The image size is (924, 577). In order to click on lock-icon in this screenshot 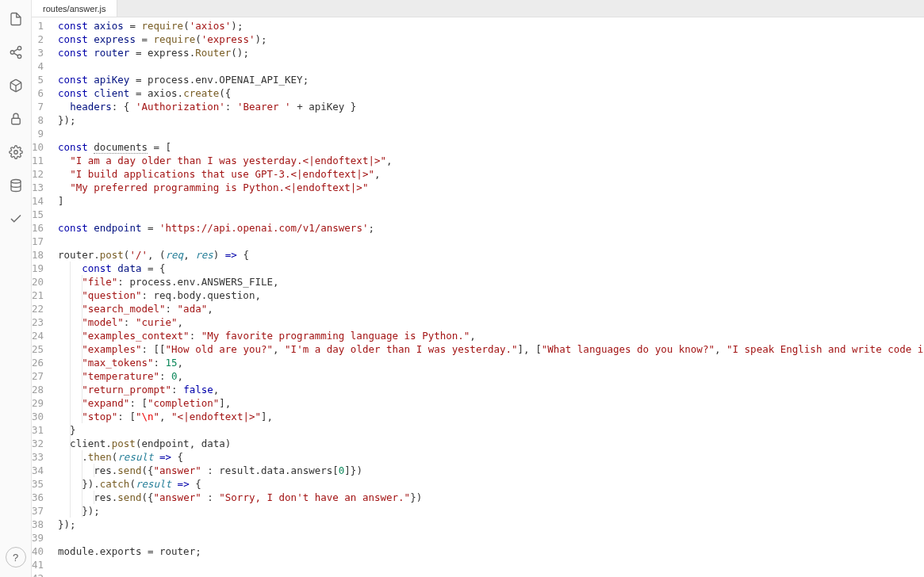, I will do `click(16, 119)`.